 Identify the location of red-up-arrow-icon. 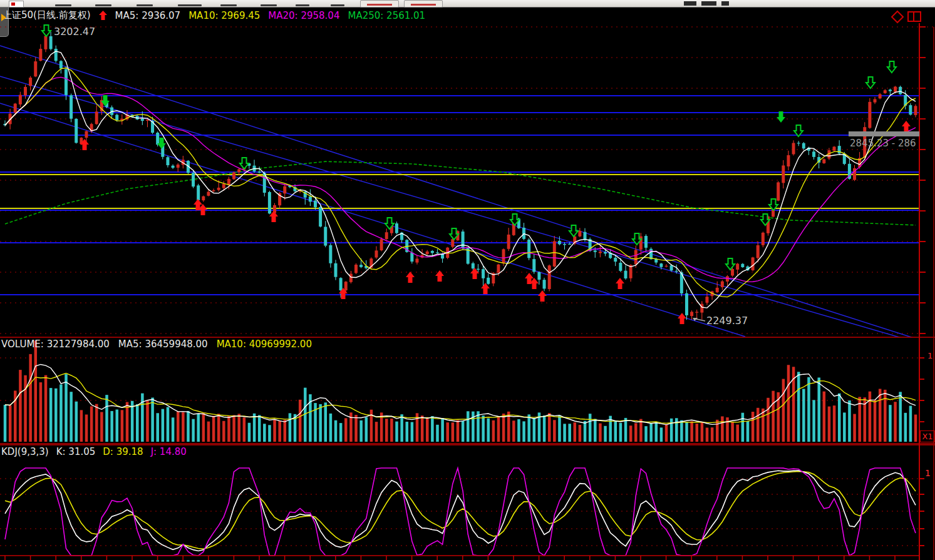
(103, 15).